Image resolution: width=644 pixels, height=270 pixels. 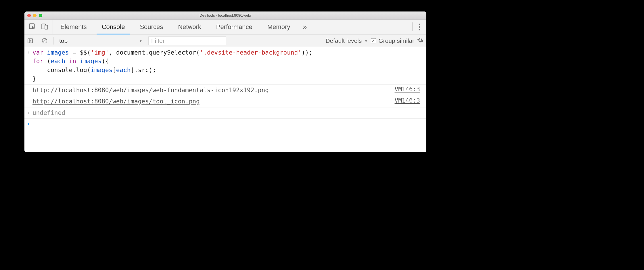 What do you see at coordinates (373, 41) in the screenshot?
I see `checkbox-icon: ✓` at bounding box center [373, 41].